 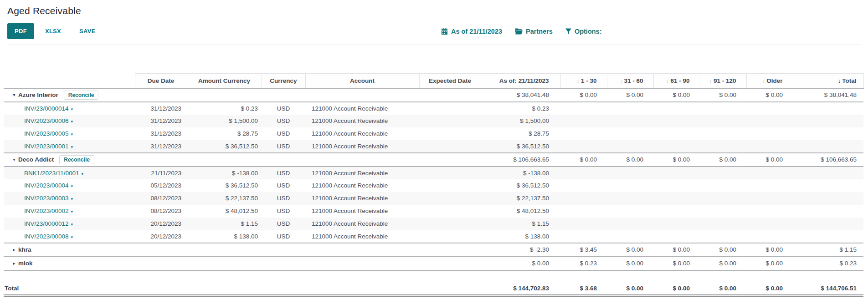 I want to click on move-due-date: 08/12/2023, so click(x=161, y=198).